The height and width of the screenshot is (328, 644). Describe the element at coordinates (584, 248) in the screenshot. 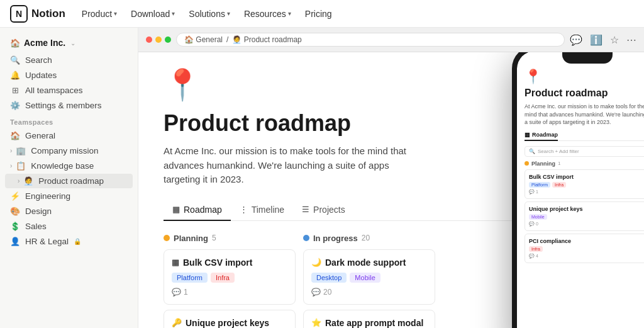

I see `phone-card-pci: PCI compliance Infra 💬 4` at that location.